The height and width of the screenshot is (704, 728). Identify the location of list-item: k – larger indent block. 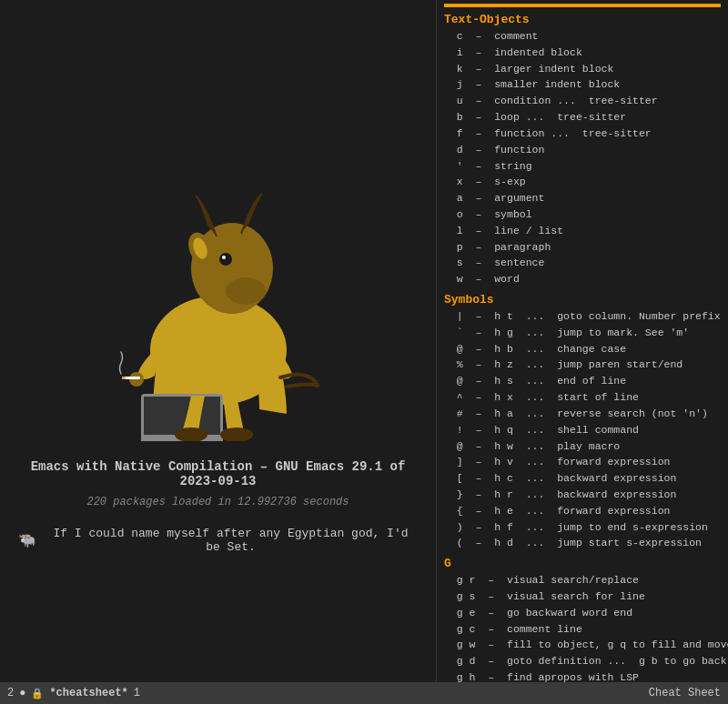
(582, 69).